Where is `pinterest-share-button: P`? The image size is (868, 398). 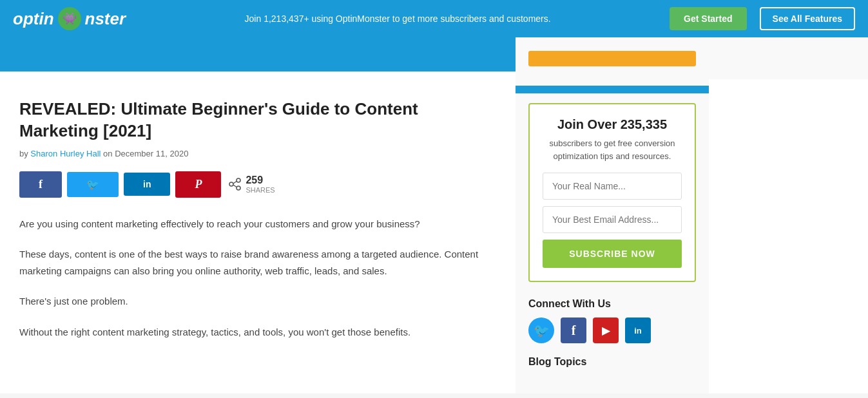 pinterest-share-button: P is located at coordinates (198, 184).